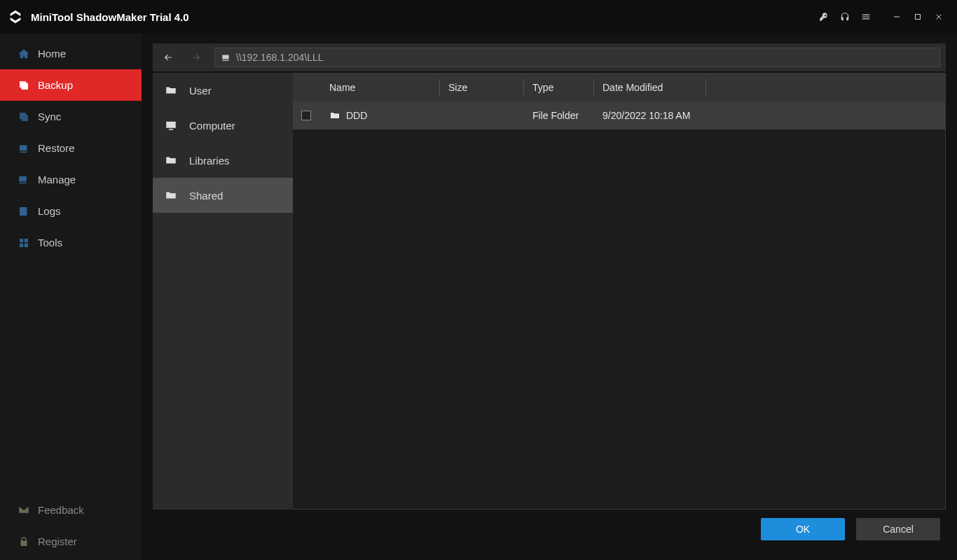 The height and width of the screenshot is (560, 957). I want to click on backup-icon, so click(24, 85).